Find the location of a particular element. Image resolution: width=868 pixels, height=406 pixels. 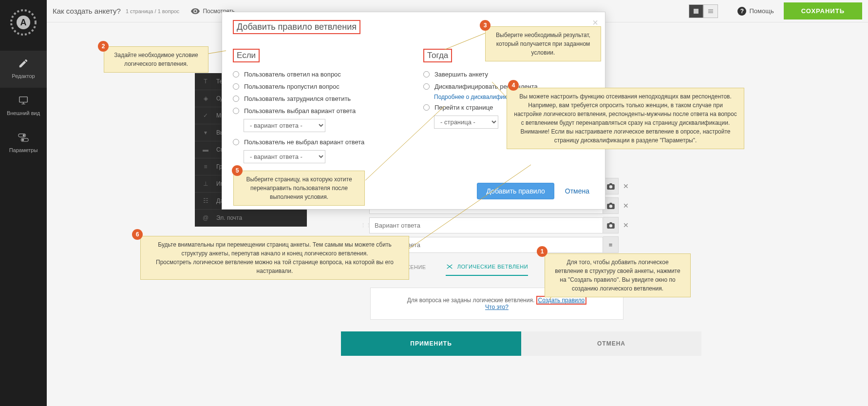

result-radio: Завершить анкету is located at coordinates (509, 74).